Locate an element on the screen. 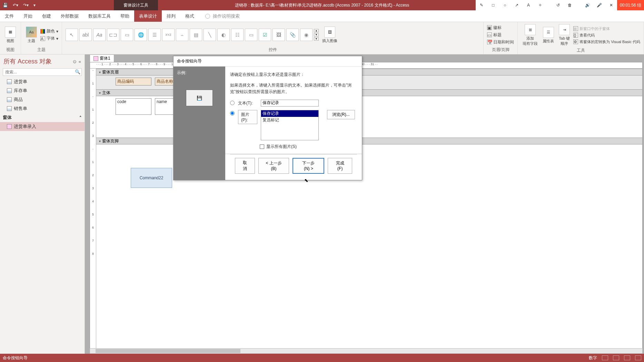 Image resolution: width=644 pixels, height=362 pixels. option-tool-icon: ◉ is located at coordinates (306, 35).